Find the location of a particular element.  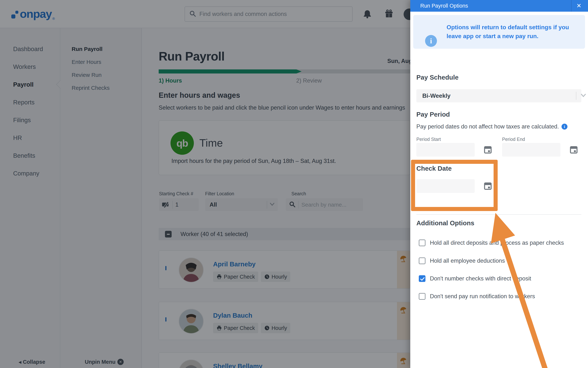

panel-title: Run Payroll Options is located at coordinates (444, 6).